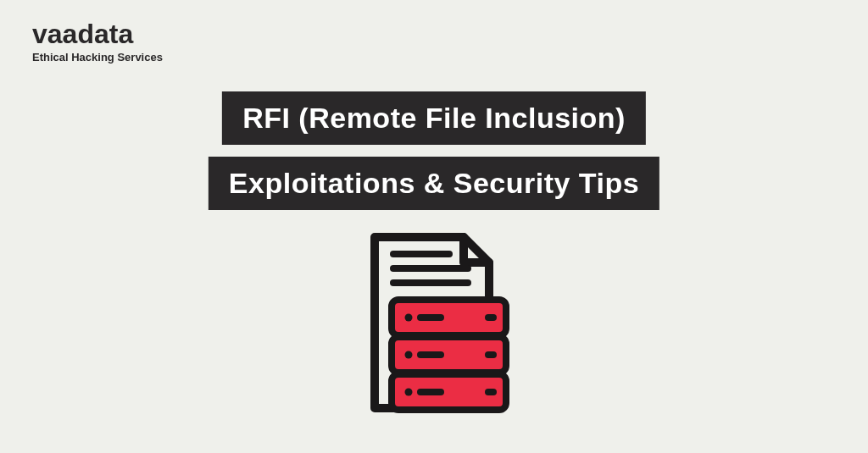 The width and height of the screenshot is (868, 453). Describe the element at coordinates (97, 42) in the screenshot. I see `logo: vaadata Ethical Hacking Services` at that location.